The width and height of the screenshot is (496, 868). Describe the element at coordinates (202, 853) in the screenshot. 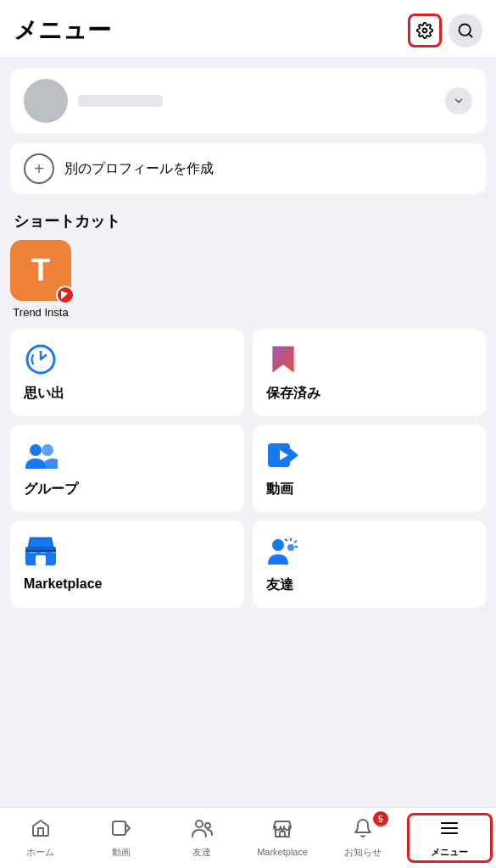

I see `nav-label-friends: 友達` at that location.